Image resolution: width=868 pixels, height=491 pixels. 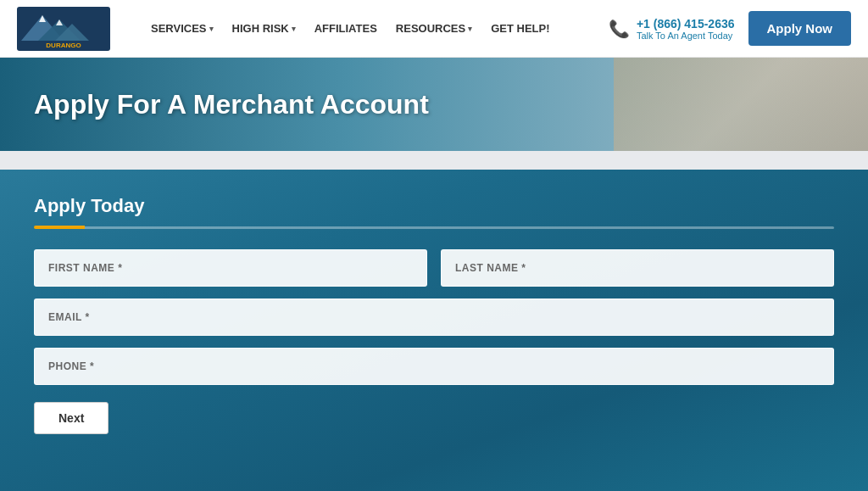 I want to click on last-name-input, so click(x=637, y=268).